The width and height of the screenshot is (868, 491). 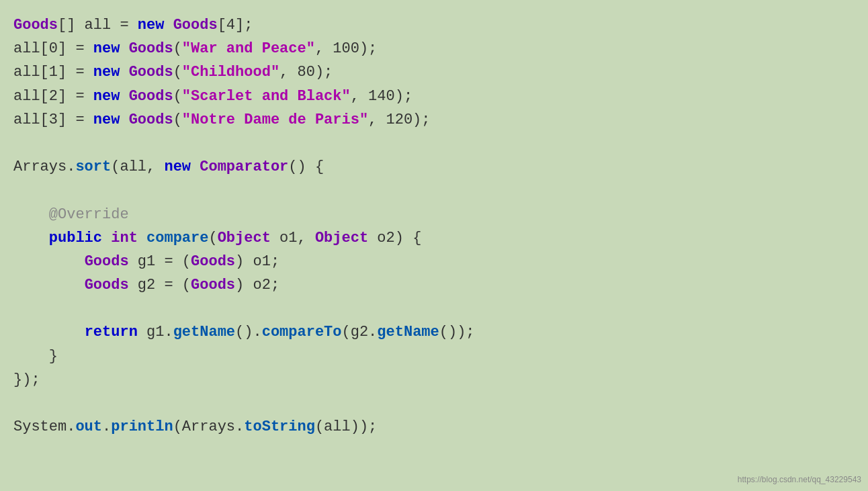 I want to click on code-line-2: all[0] = new Goods("War and Peace", 100)…, so click(x=434, y=48).